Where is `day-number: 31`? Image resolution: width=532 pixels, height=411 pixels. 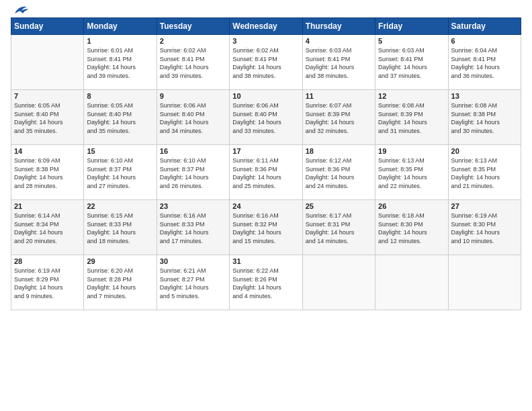
day-number: 31 is located at coordinates (266, 261).